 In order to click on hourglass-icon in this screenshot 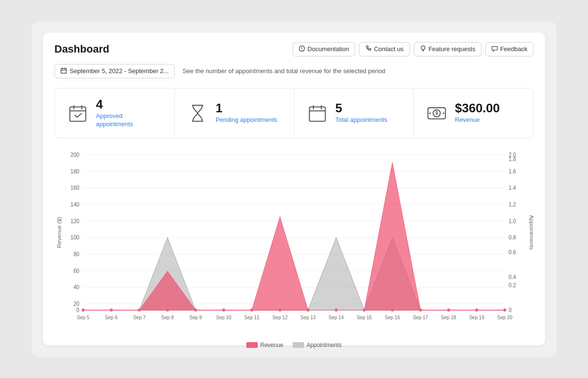, I will do `click(198, 113)`.